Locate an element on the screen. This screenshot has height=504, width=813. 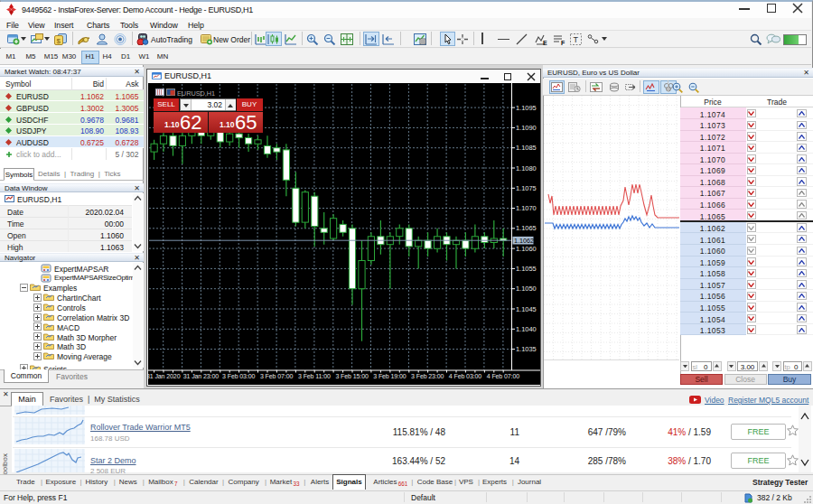
svg-text: 1.1040 is located at coordinates (526, 329).